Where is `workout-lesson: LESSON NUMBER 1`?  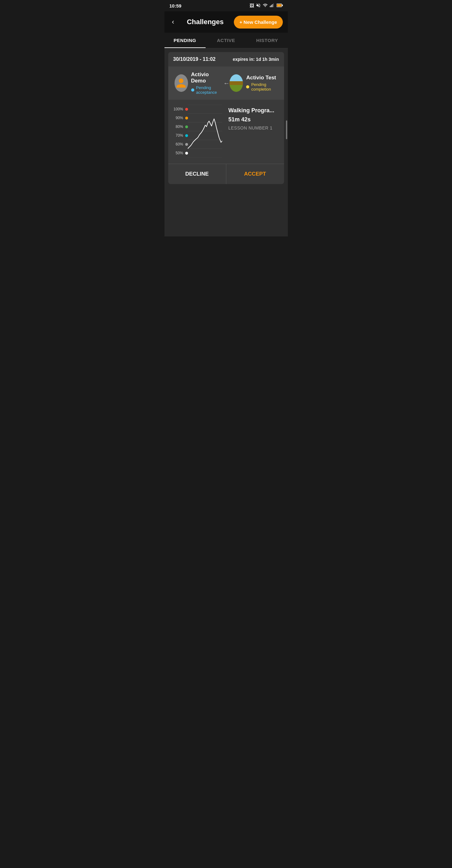
workout-lesson: LESSON NUMBER 1 is located at coordinates (254, 128).